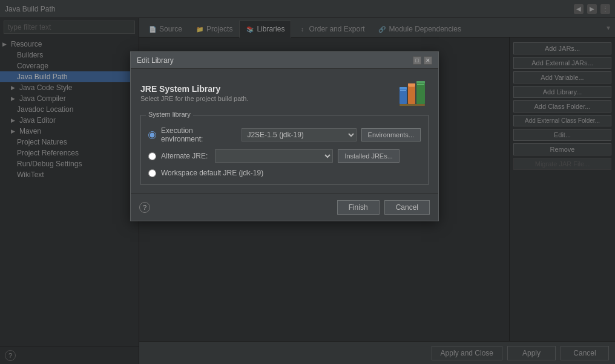 This screenshot has height=364, width=615. I want to click on dialog-main-title: JRE System Library, so click(266, 89).